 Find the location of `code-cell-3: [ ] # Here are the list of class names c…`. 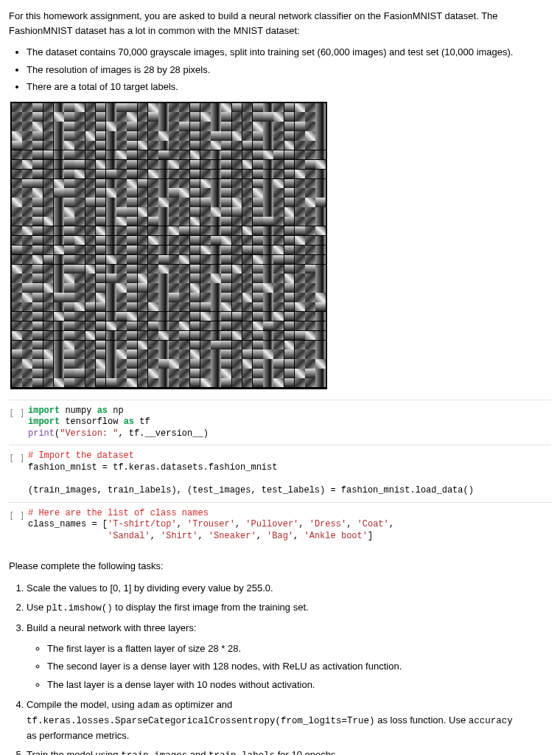

code-cell-3: [ ] # Here are the list of class names c… is located at coordinates (280, 525).